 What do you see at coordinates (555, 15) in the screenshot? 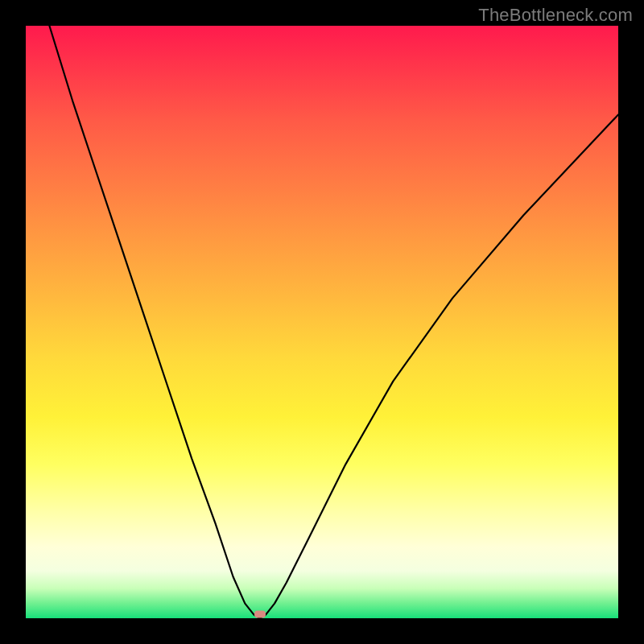
I see `watermark-text: TheBottleneck.com` at bounding box center [555, 15].